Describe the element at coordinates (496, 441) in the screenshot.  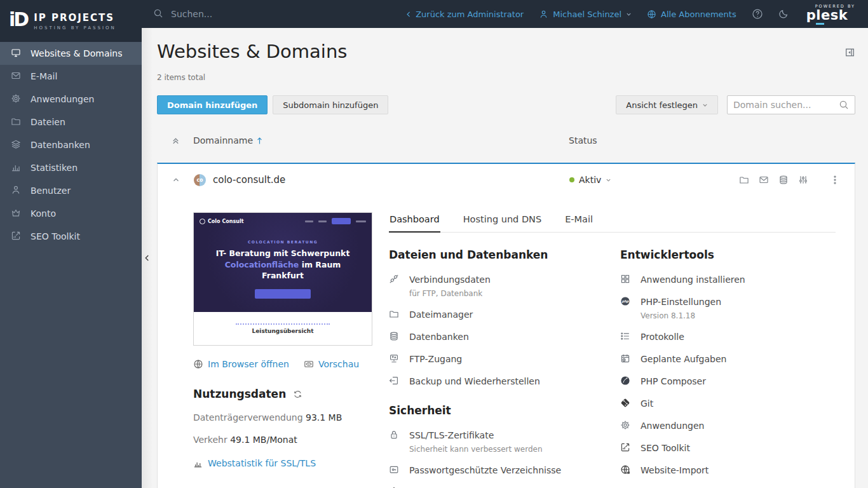
I see `tool-ssl-tls-zertifikate: SSL/TLS-ZertifikateSicherheit kann verbe…` at that location.